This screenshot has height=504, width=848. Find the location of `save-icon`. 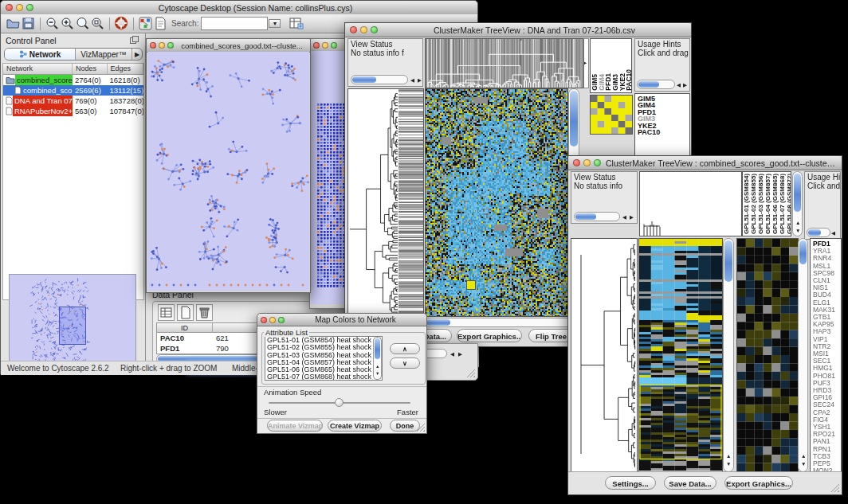

save-icon is located at coordinates (29, 24).